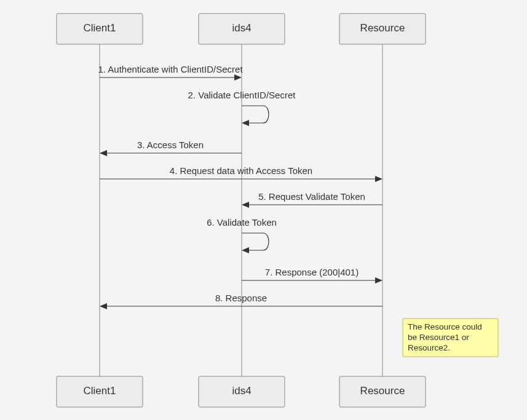  I want to click on participant-resource-bottom: Resource, so click(382, 392).